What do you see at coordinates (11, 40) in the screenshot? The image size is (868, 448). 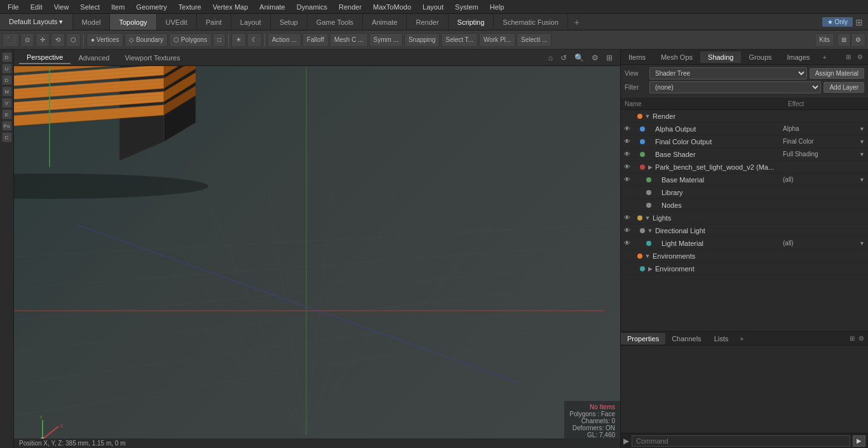 I see `tool-select: ⬛` at bounding box center [11, 40].